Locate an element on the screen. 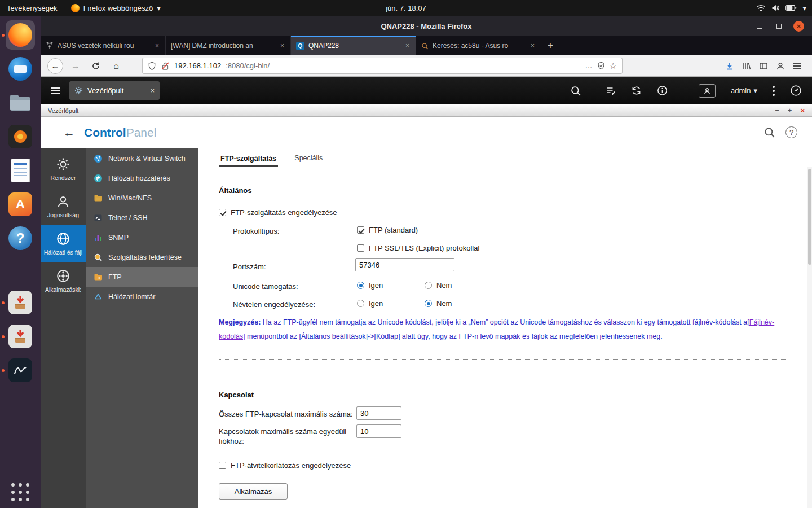  app-minimize-icon: − is located at coordinates (777, 111).